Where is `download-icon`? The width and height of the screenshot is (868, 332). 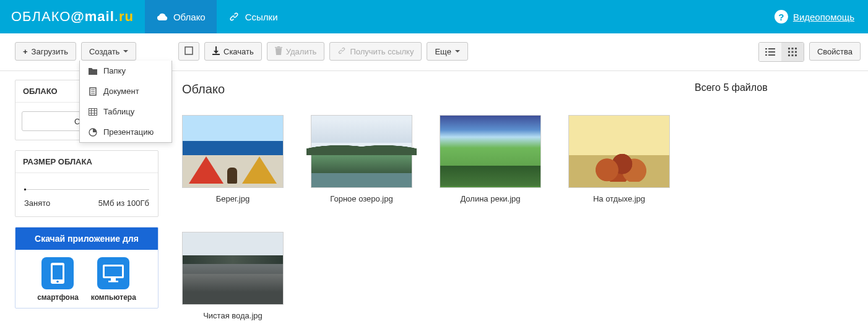
download-icon is located at coordinates (216, 52).